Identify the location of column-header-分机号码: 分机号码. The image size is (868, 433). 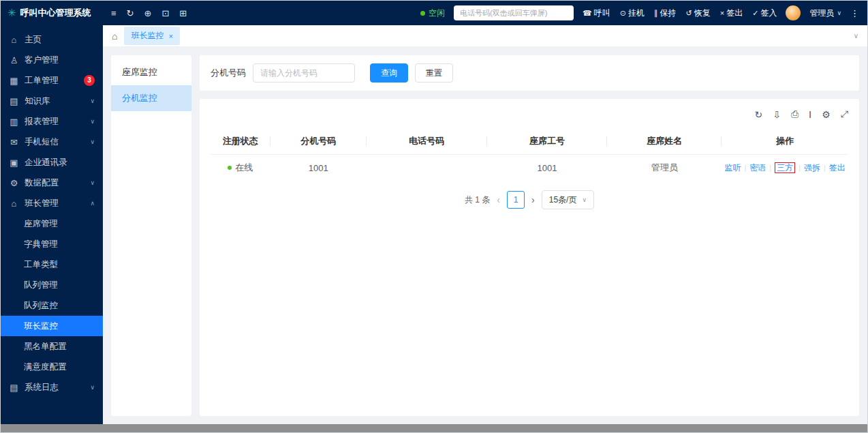
(319, 142).